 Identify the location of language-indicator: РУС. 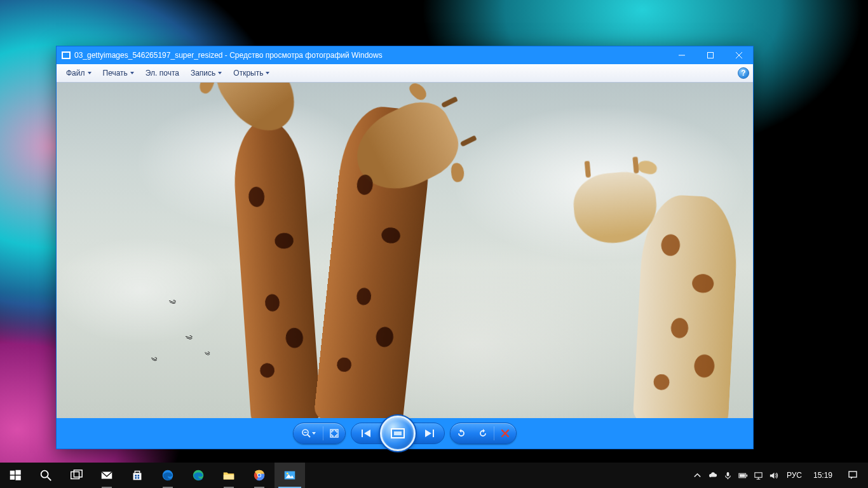
(794, 475).